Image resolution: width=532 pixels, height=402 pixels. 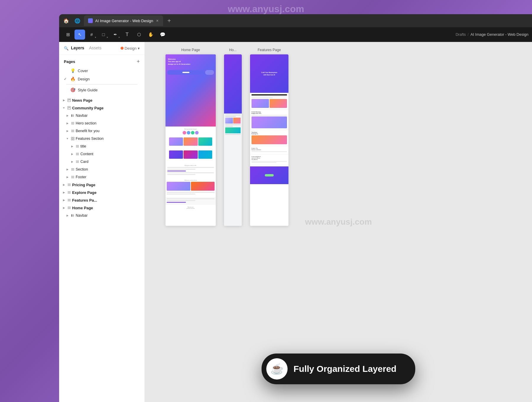 What do you see at coordinates (72, 154) in the screenshot?
I see `content-expand: ▶` at bounding box center [72, 154].